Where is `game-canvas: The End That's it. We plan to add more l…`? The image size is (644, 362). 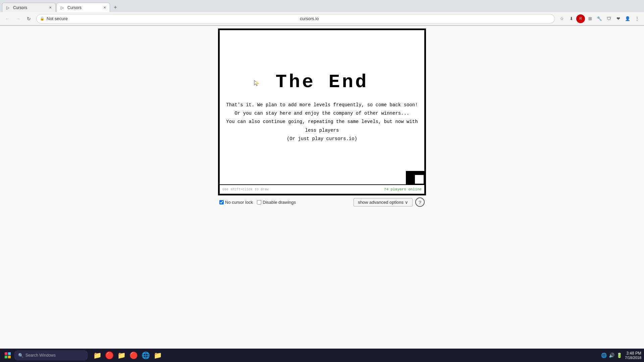
game-canvas: The End That's it. We plan to add more l… is located at coordinates (322, 107).